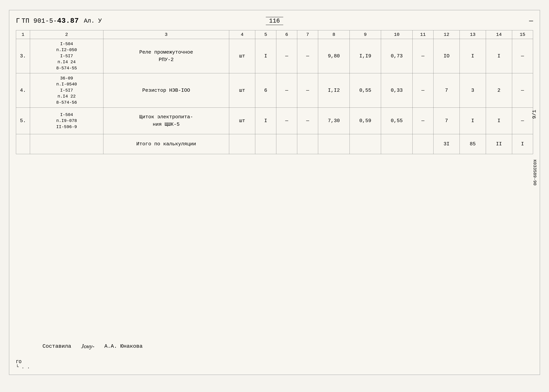  I want to click on row4-name: Резистор НЭВ-IOO, so click(166, 90).